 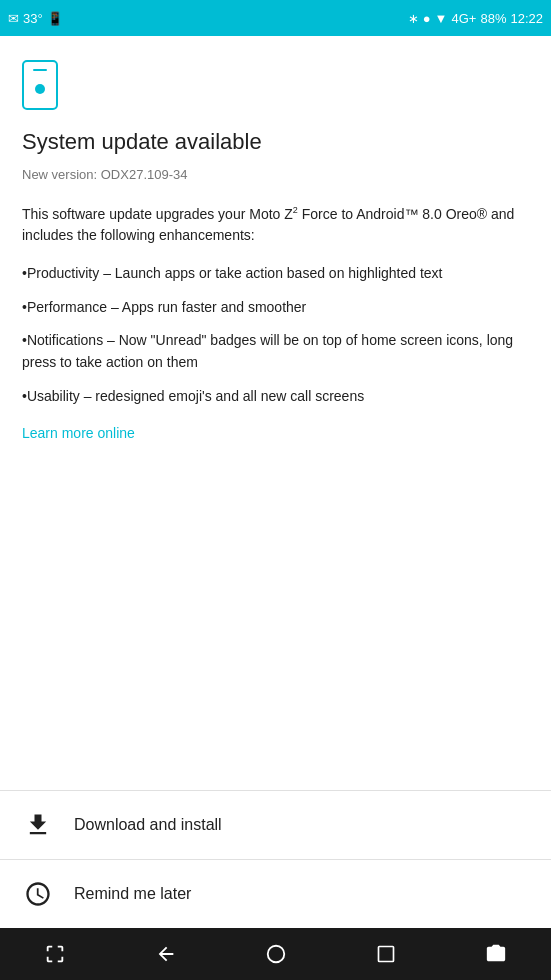 I want to click on location-icon: ▼, so click(x=442, y=18).